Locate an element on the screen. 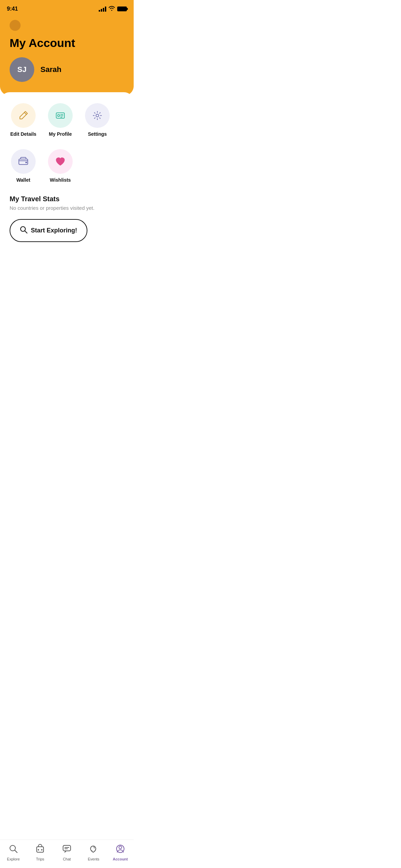 Image resolution: width=401 pixels, height=868 pixels. header-section: My Account SJ Sarah is located at coordinates (67, 56).